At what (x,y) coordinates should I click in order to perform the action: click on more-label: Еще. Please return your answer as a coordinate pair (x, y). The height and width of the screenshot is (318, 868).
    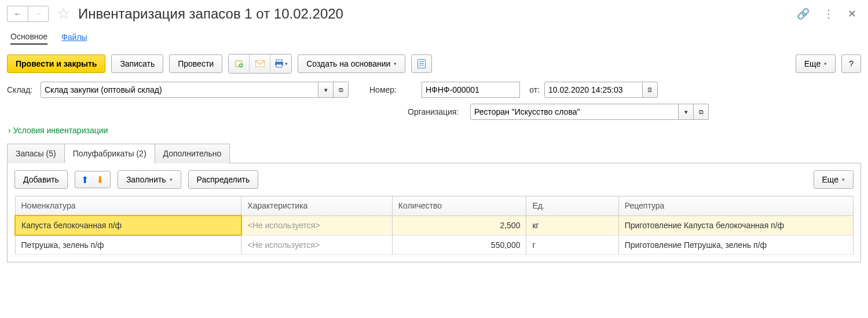
    Looking at the image, I should click on (813, 64).